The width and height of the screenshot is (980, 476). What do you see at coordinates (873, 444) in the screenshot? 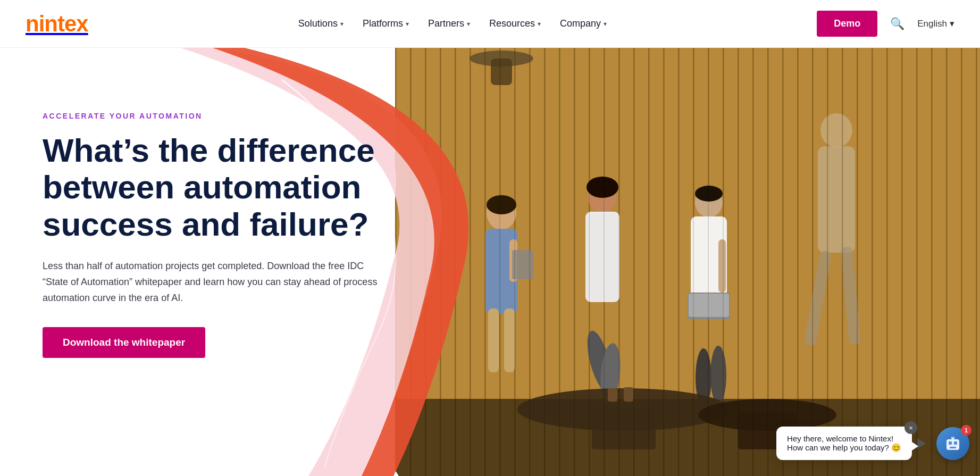
I see `chat-widget: × Hey there, welcome to Nintex! How can …` at bounding box center [873, 444].